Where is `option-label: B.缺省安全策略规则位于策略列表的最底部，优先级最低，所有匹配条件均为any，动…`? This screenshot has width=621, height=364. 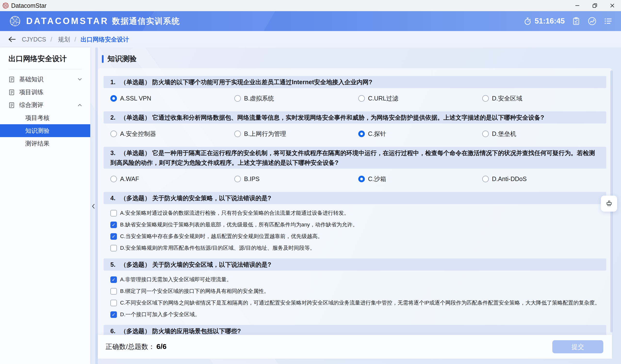 option-label: B.缺省安全策略规则位于策略列表的最底部，优先级最低，所有匹配条件均为any，动… is located at coordinates (239, 225).